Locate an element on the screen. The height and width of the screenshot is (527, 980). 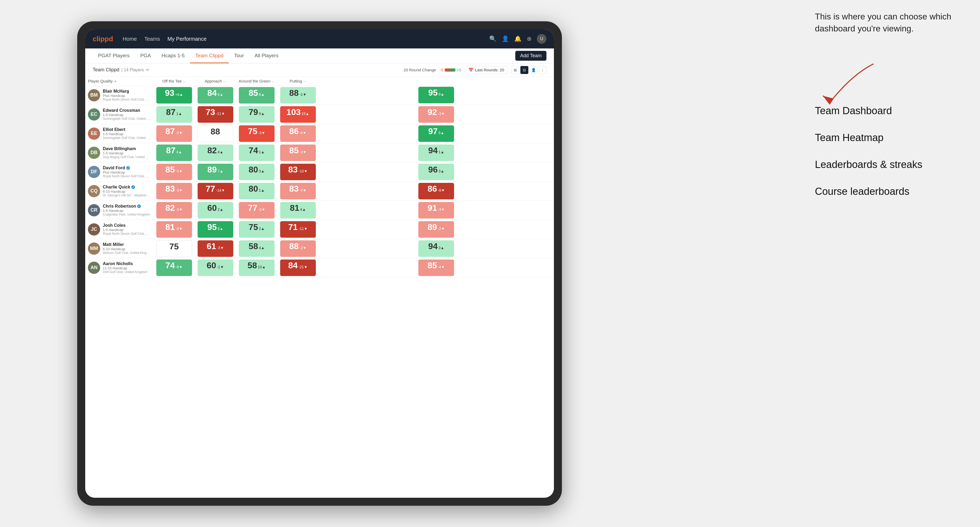
table-row: MMMatt Miller6-10 HandicapWoburn Golf Cl… is located at coordinates (320, 249).